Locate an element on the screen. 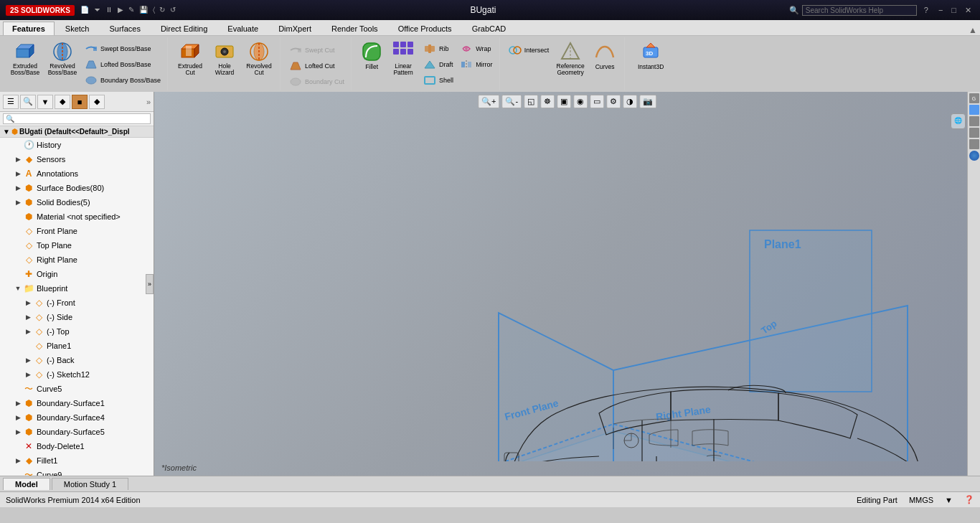 The image size is (980, 523). tree-item-material: ⬢ Material <not specified> is located at coordinates (77, 217).